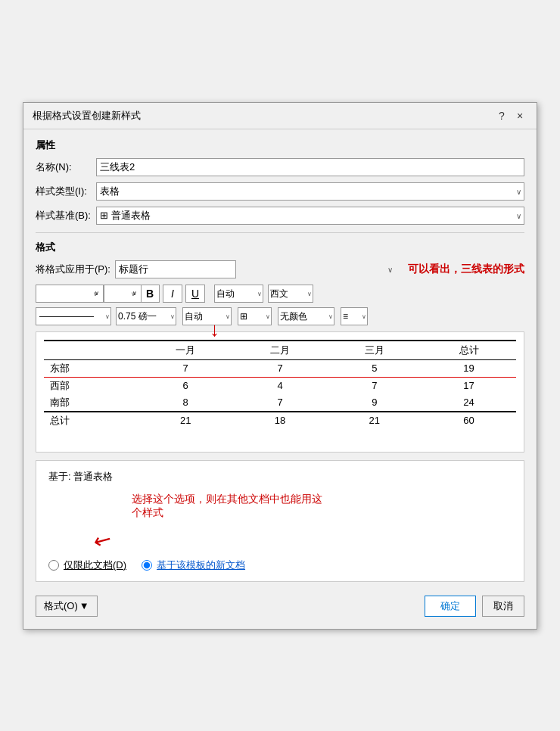 The height and width of the screenshot is (731, 560). What do you see at coordinates (469, 350) in the screenshot?
I see `header-col-4: 总计` at bounding box center [469, 350].